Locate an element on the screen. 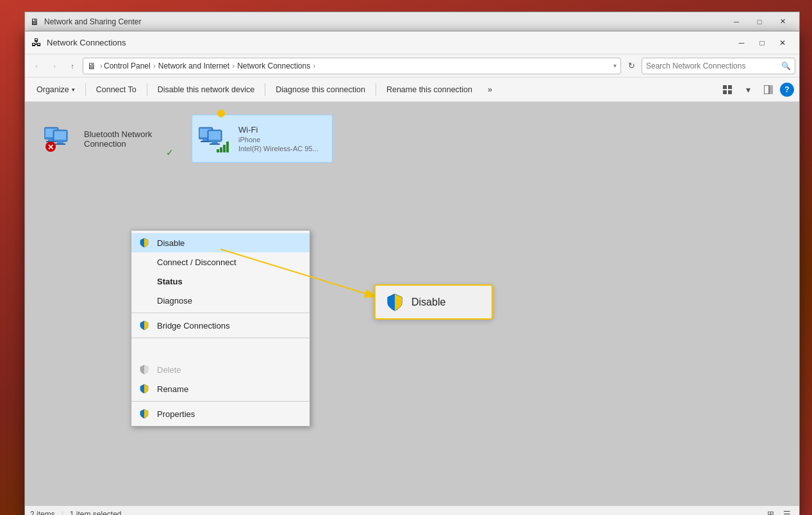  ctx-status-label: Status is located at coordinates (170, 282).